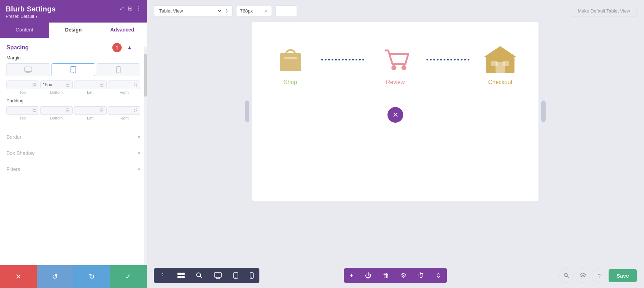 The height and width of the screenshot is (288, 644). What do you see at coordinates (74, 30) in the screenshot?
I see `tab-design: Design` at bounding box center [74, 30].